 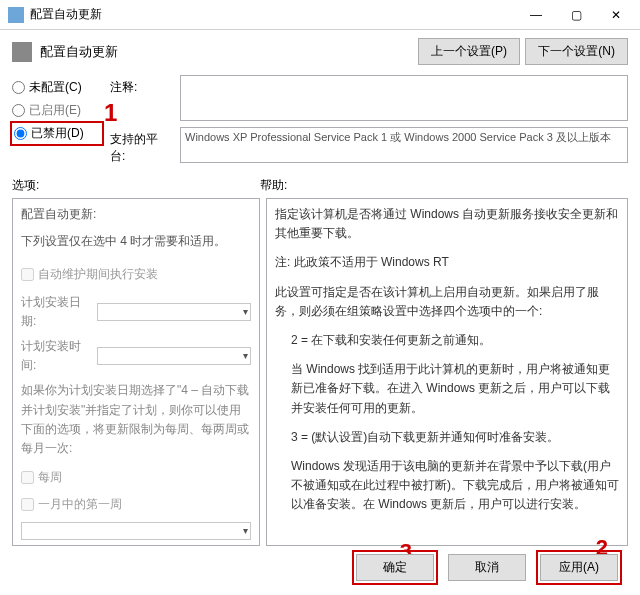 I want to click on window-titlebar: 配置自动更新 — ▢ ✕, so click(x=320, y=15).